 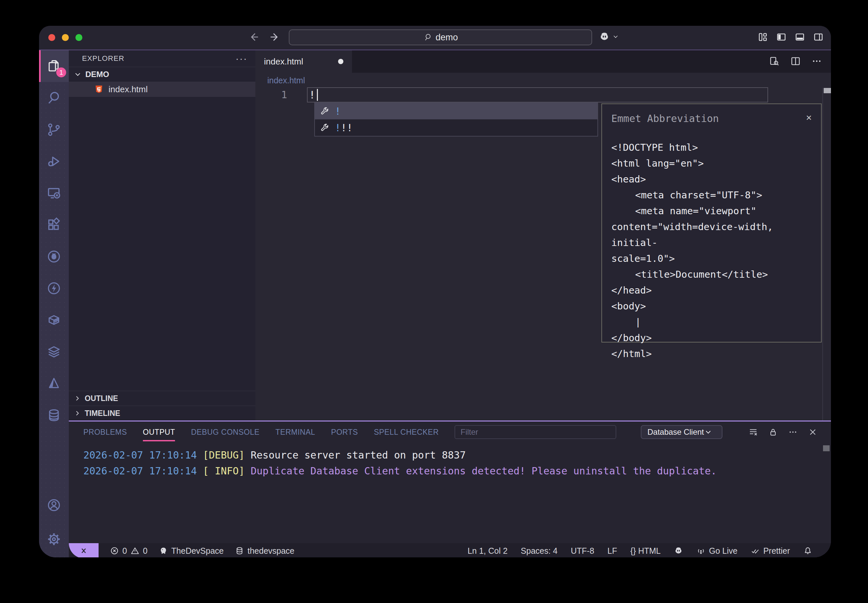 What do you see at coordinates (240, 551) in the screenshot?
I see `database-icon` at bounding box center [240, 551].